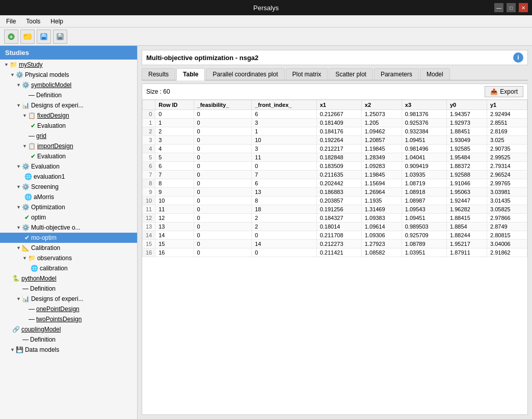 The height and width of the screenshot is (419, 532). What do you see at coordinates (25, 340) in the screenshot?
I see `def3-icon: —` at bounding box center [25, 340].